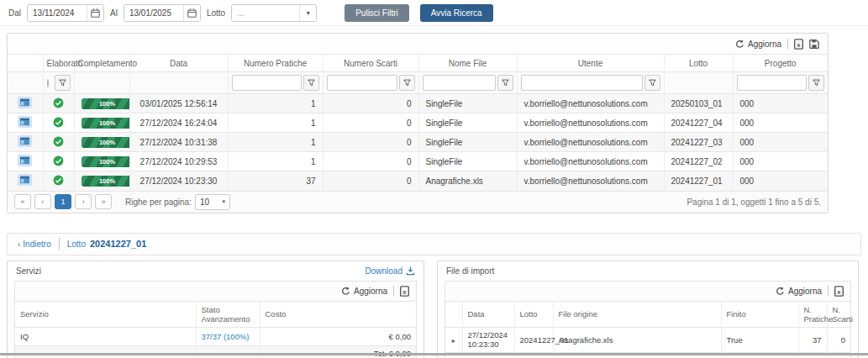  Describe the element at coordinates (780, 64) in the screenshot. I see `col-progetto: Progetto` at that location.